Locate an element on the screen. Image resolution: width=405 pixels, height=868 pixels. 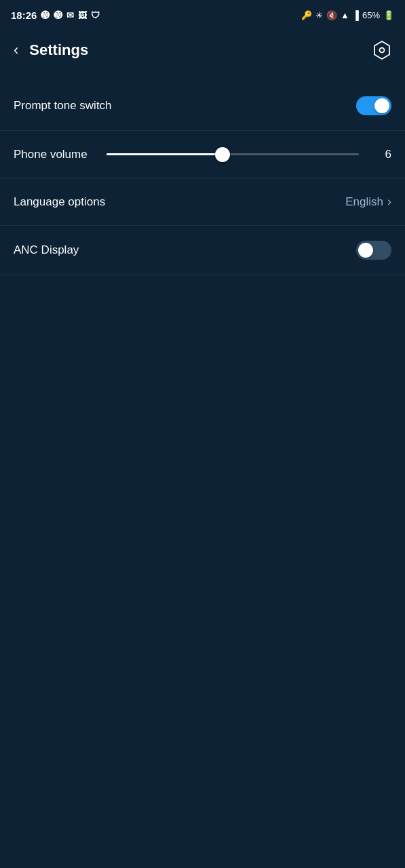
slider-thumb is located at coordinates (223, 155).